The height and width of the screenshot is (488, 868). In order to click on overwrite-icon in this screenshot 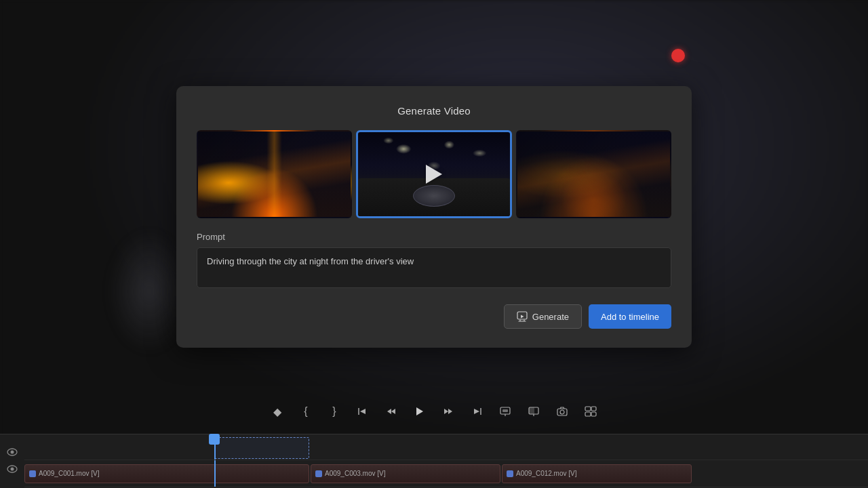, I will do `click(534, 411)`.